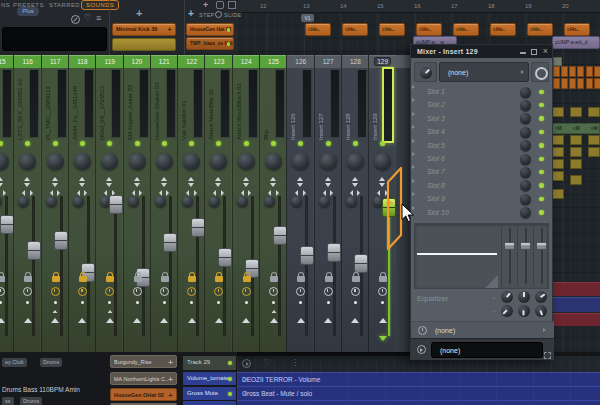 The height and width of the screenshot is (405, 600). What do you see at coordinates (144, 394) in the screenshot?
I see `sound-chip: HouseGen OHat 02+` at bounding box center [144, 394].